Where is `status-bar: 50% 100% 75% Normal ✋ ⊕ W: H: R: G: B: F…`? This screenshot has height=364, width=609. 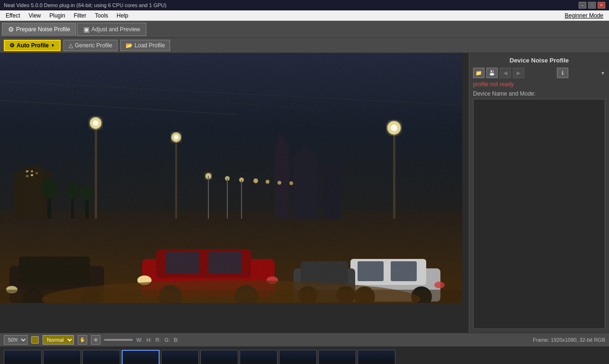
status-bar: 50% 100% 75% Normal ✋ ⊕ W: H: R: G: B: F… is located at coordinates (304, 339).